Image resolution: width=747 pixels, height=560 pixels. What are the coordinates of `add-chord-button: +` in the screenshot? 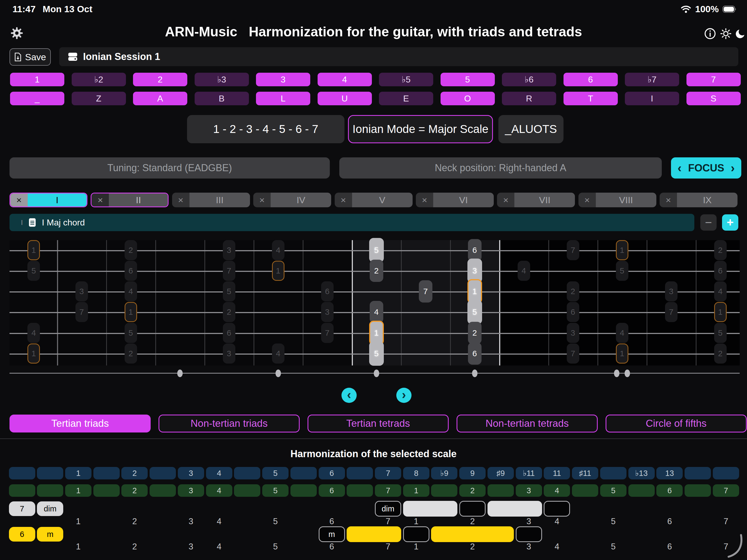 It's located at (730, 222).